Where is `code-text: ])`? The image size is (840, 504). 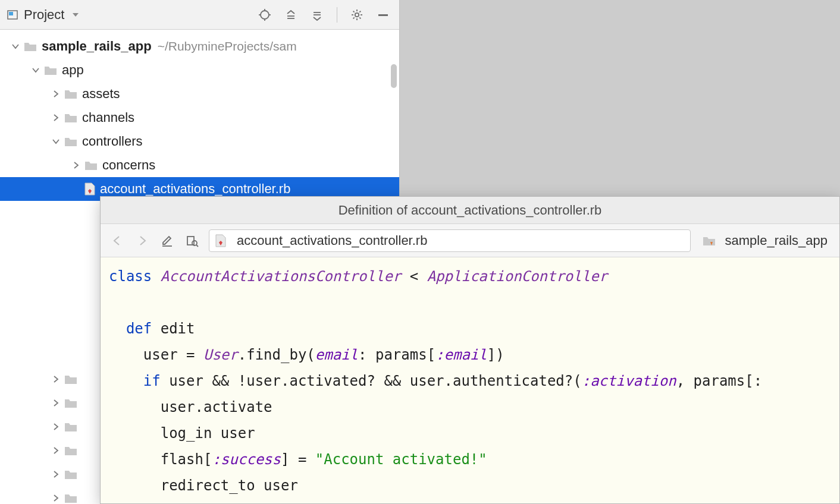
code-text: ]) is located at coordinates (496, 355).